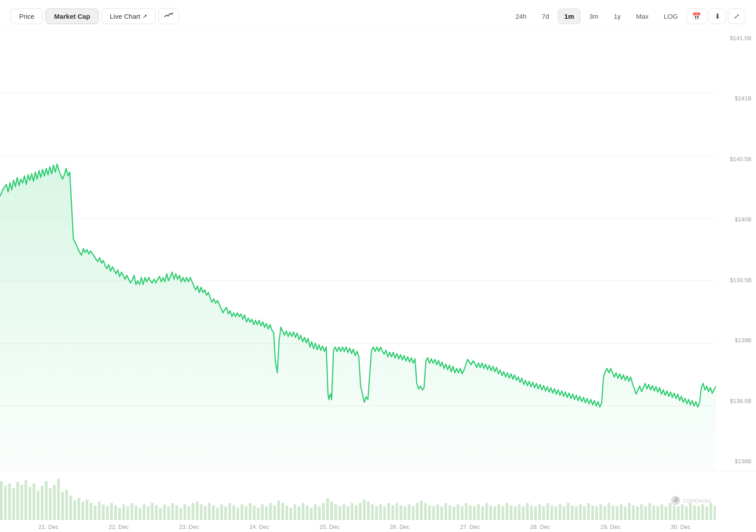 The width and height of the screenshot is (756, 532). I want to click on 7d-button: 7d, so click(545, 16).